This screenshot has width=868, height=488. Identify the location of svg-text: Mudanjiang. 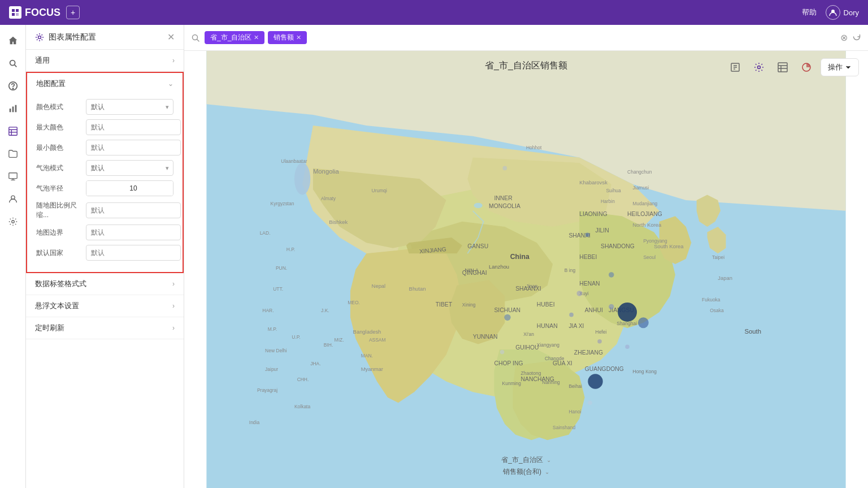
(645, 204).